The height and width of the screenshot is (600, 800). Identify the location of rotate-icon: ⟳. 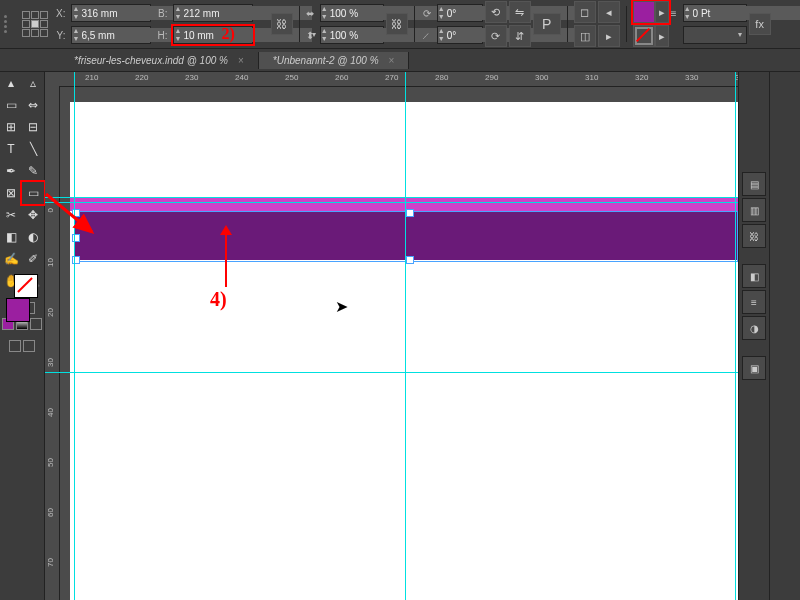
(426, 14).